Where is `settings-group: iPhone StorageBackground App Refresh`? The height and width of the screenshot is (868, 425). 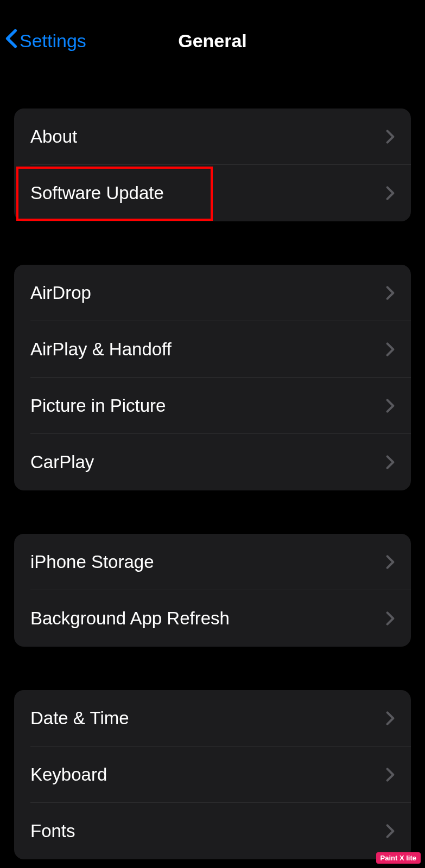 settings-group: iPhone StorageBackground App Refresh is located at coordinates (213, 590).